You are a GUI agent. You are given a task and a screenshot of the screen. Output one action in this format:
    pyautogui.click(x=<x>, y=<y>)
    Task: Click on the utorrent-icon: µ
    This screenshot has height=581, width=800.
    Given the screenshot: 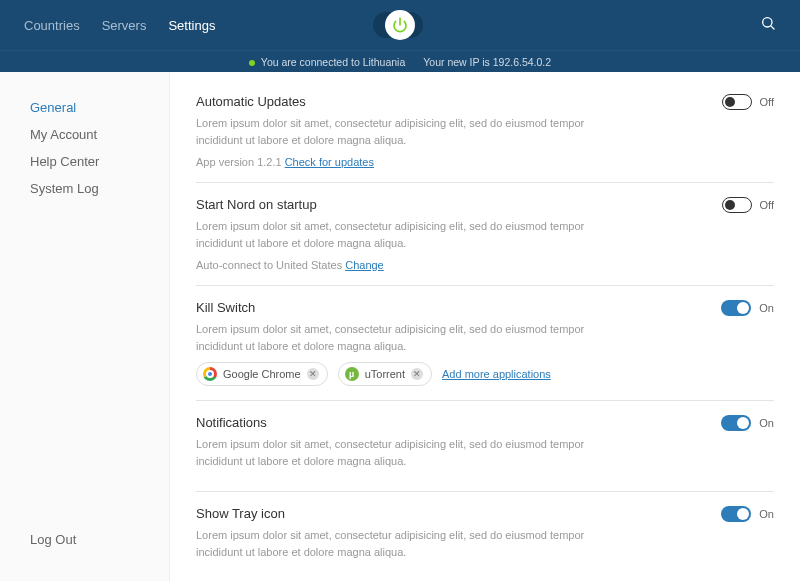 What is the action you would take?
    pyautogui.click(x=352, y=374)
    